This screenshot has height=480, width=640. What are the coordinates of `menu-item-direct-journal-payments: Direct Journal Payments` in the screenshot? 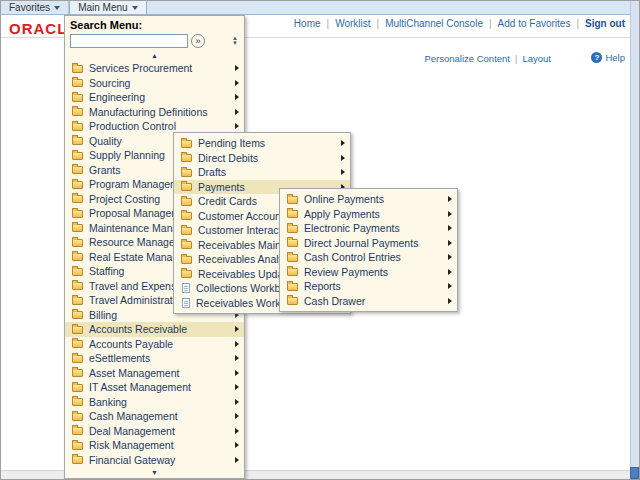 It's located at (368, 244).